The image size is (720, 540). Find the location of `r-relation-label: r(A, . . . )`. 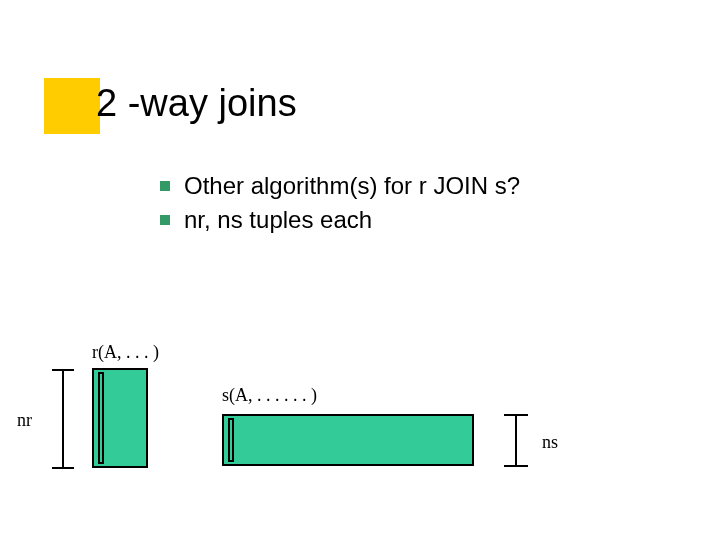

r-relation-label: r(A, . . . ) is located at coordinates (126, 352).